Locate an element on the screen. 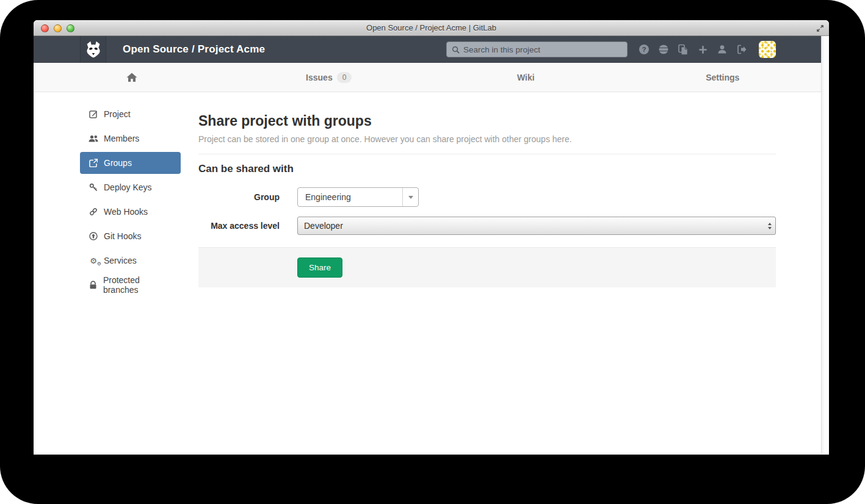  scrollbar-track is located at coordinates (825, 245).